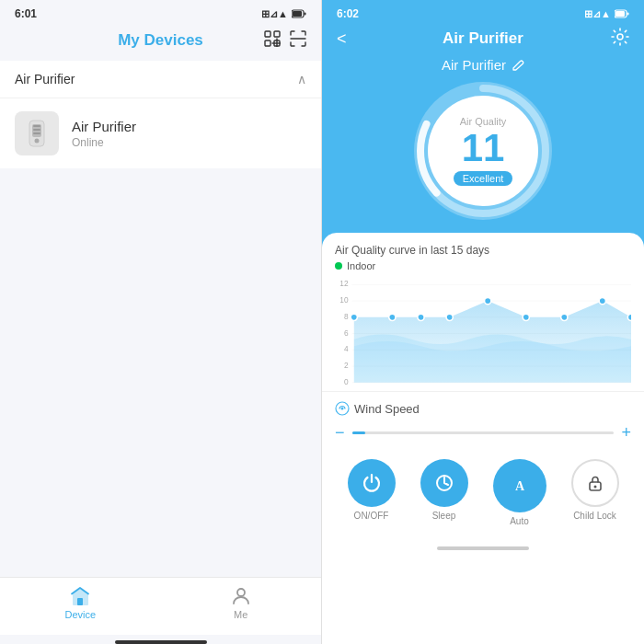 The height and width of the screenshot is (644, 644). I want to click on sleep-icon, so click(444, 483).